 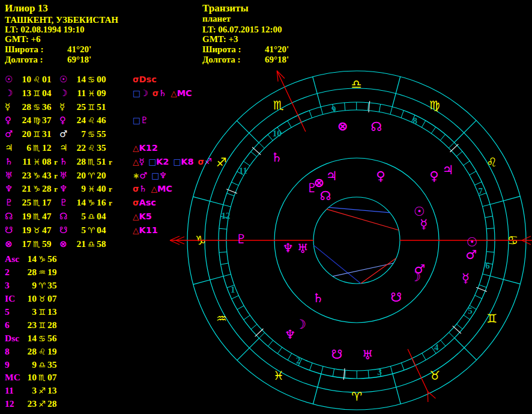 I want to click on natal-sun-icon: ☉, so click(x=419, y=212).